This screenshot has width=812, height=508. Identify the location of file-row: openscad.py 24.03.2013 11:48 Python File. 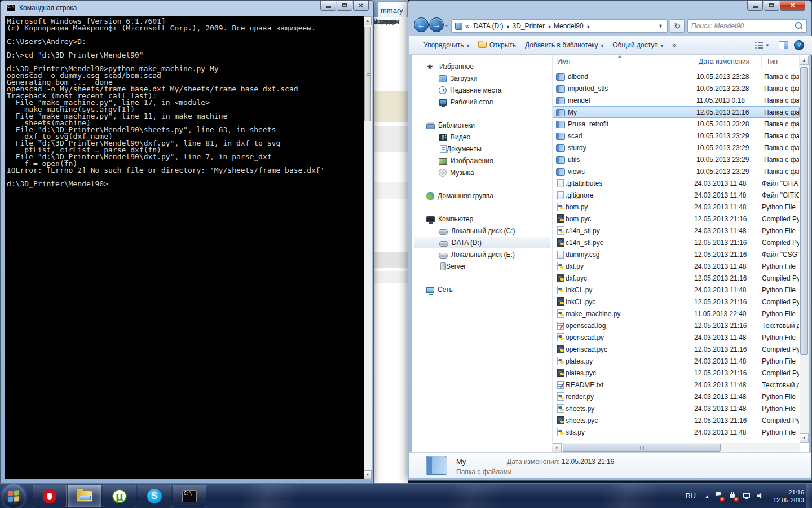
(676, 338).